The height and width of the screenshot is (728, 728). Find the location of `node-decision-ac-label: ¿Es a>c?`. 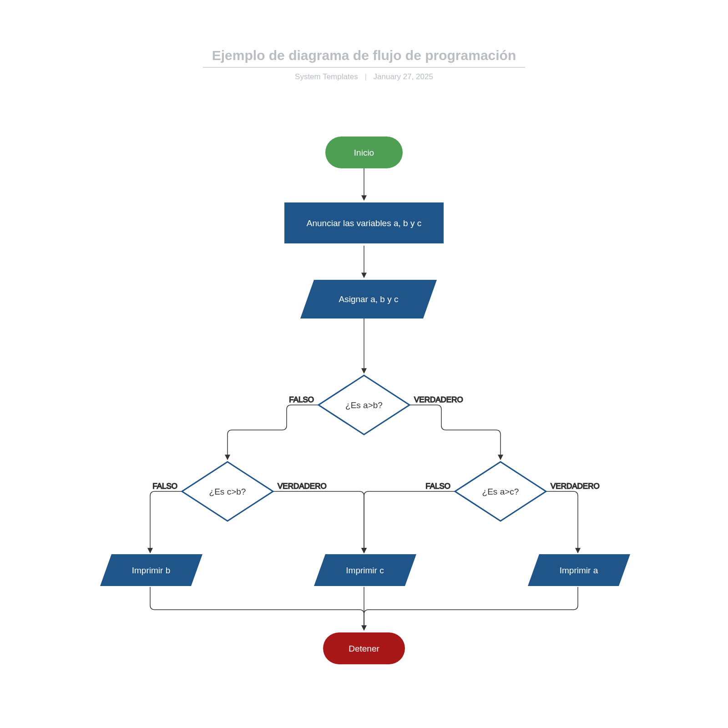

node-decision-ac-label: ¿Es a>c? is located at coordinates (500, 491).